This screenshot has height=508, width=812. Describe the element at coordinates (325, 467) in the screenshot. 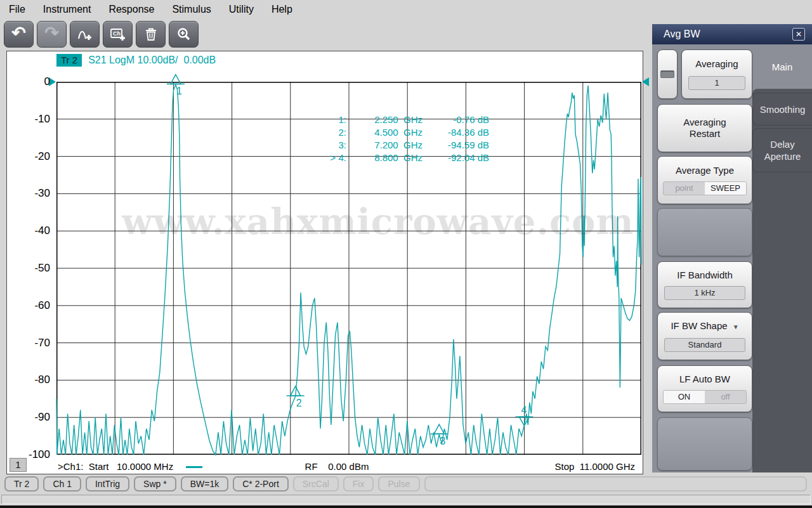

I see `stimulus-annotation-row: >Ch1: Start 10.0000 MHz RF 0.00 dBm Stop…` at that location.